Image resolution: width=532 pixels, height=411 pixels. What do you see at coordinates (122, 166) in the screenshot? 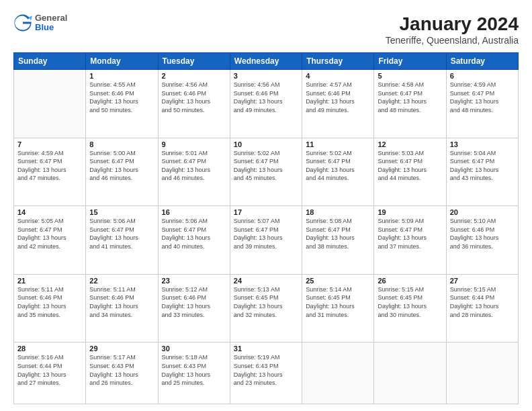
I see `day-info: Sunrise: 5:00 AM Sunset: 6:47 PM Dayligh…` at bounding box center [122, 166].